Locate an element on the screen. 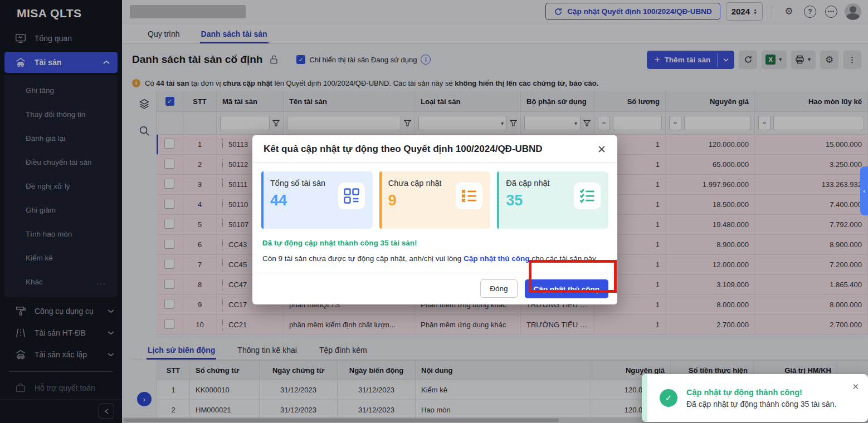 The width and height of the screenshot is (868, 423). summary-card-pending: Chưa cập nhật9 is located at coordinates (435, 200).